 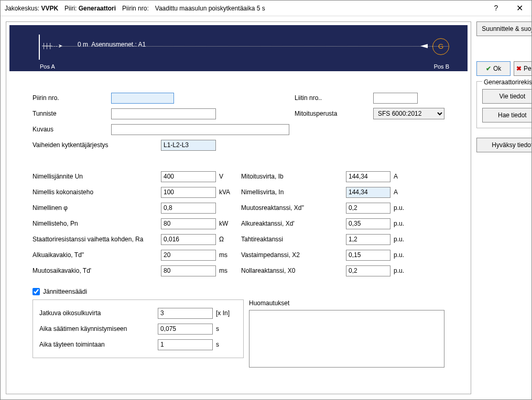 I want to click on arrow-icon, so click(x=424, y=46).